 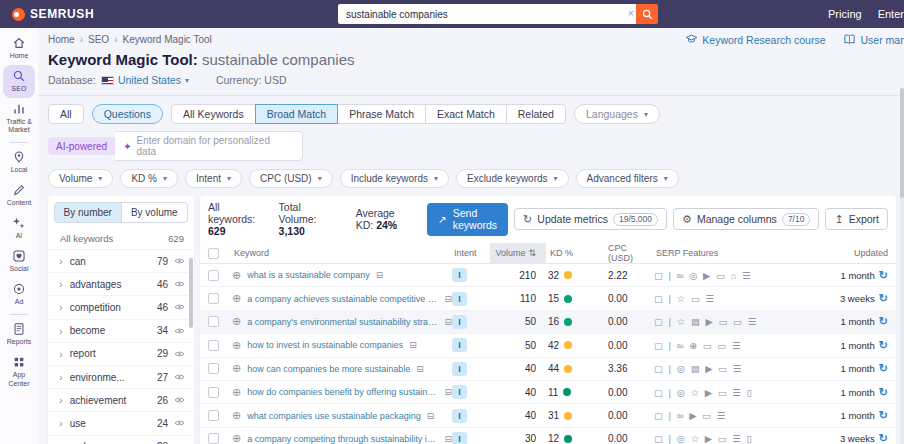 What do you see at coordinates (19, 48) in the screenshot?
I see `sidebar-item-home: Home` at bounding box center [19, 48].